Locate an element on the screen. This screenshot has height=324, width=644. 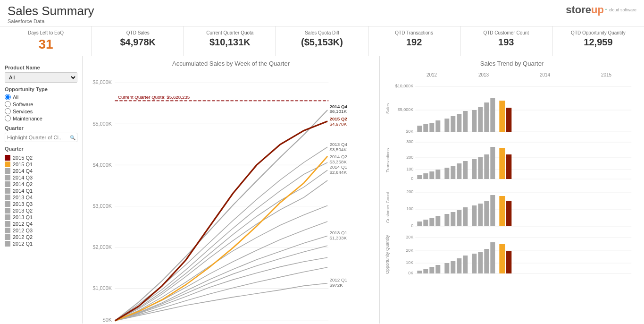
svg-text: $3,358K is located at coordinates (338, 162).